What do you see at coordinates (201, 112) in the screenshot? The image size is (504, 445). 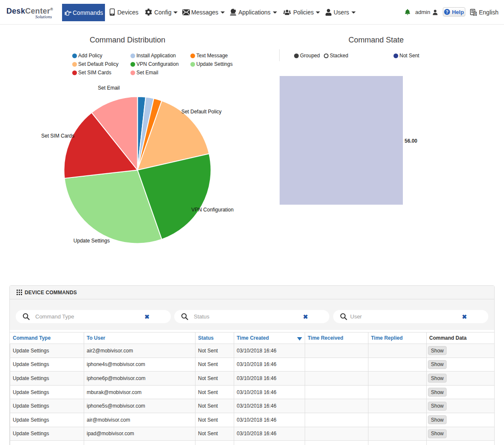 I see `svg-text: Set Default Policy` at bounding box center [201, 112].